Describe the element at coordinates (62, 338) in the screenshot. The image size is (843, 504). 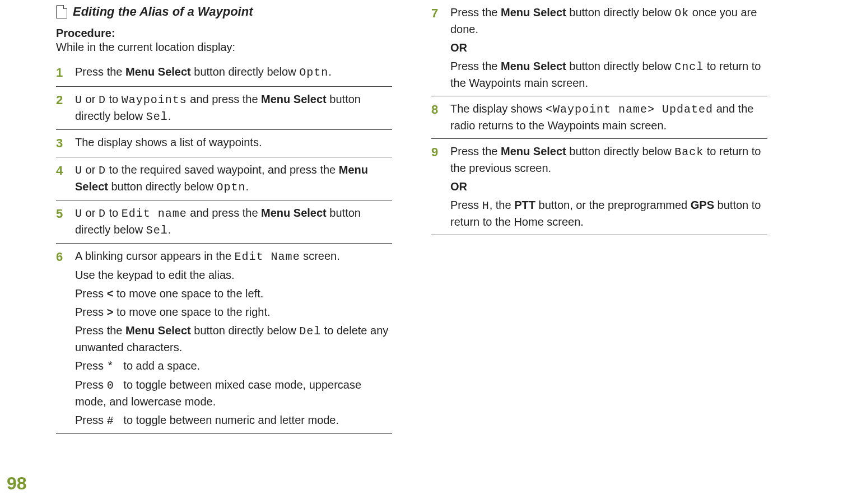
I see `step-number: 6` at that location.